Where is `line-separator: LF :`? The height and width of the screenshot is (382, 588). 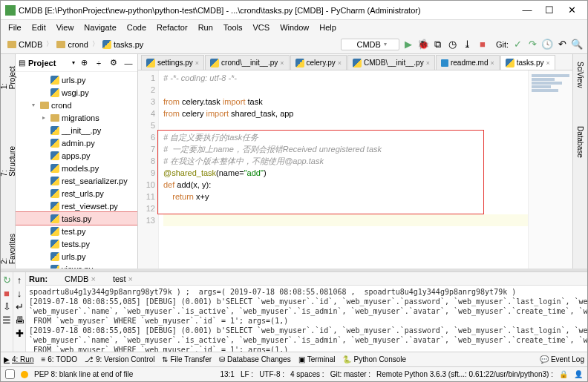 line-separator: LF : is located at coordinates (246, 374).